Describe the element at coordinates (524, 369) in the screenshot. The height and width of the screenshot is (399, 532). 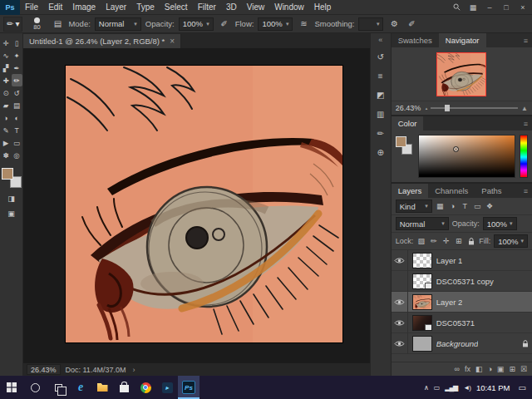
I see `delete-layer-icon: ☒` at that location.